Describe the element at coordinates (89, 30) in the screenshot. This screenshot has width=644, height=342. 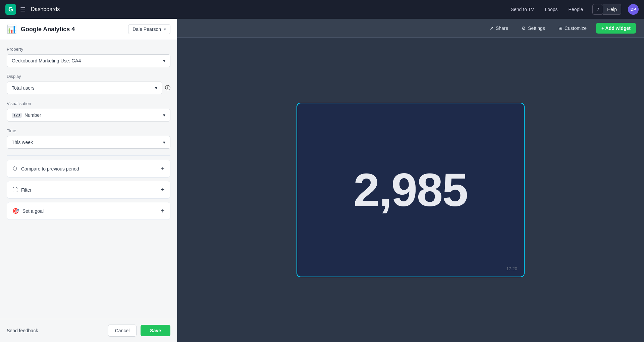
I see `sidebar-header: 📊 Google Analytics 4 Dale Pearson ▾` at that location.